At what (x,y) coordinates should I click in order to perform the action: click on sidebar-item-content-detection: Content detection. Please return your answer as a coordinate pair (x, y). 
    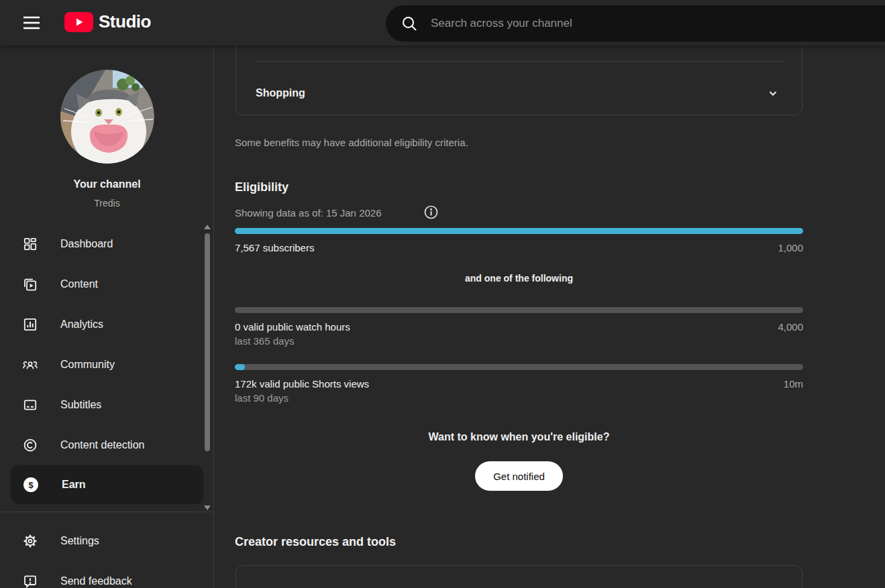
    Looking at the image, I should click on (107, 445).